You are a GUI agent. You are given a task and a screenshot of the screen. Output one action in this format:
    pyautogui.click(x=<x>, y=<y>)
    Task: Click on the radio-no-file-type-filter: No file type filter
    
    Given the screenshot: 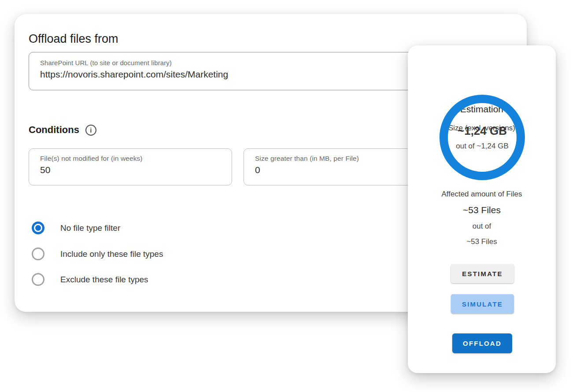 What is the action you would take?
    pyautogui.click(x=76, y=228)
    